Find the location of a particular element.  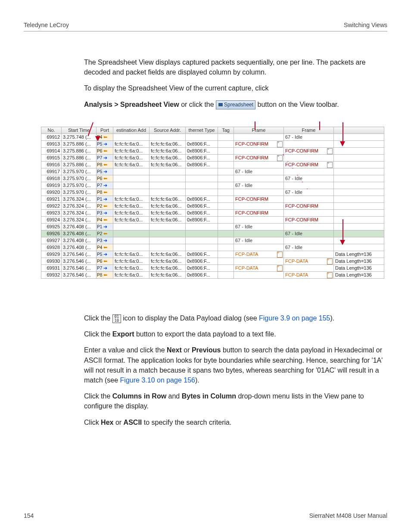

table-row: 699153.275.886 (...P7 ➔fc:fc:fc:6a:0...f… is located at coordinates (213, 158).